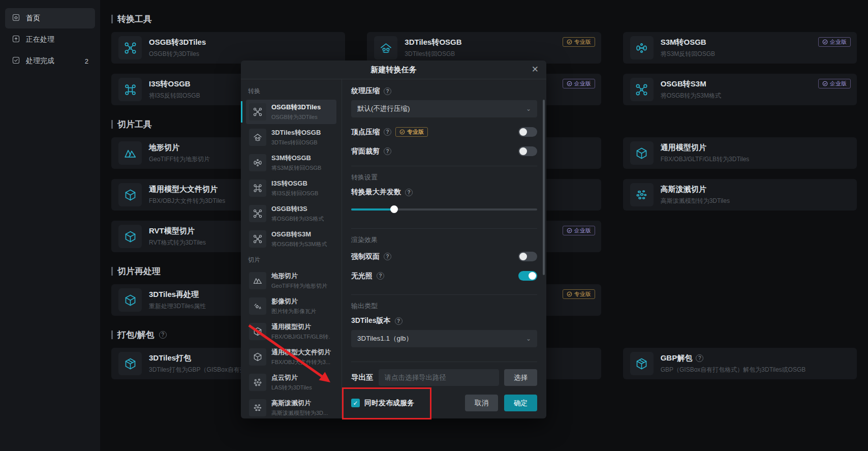 This screenshot has height=451, width=868. I want to click on tool-card-title: S3M转OSGB, so click(684, 43).